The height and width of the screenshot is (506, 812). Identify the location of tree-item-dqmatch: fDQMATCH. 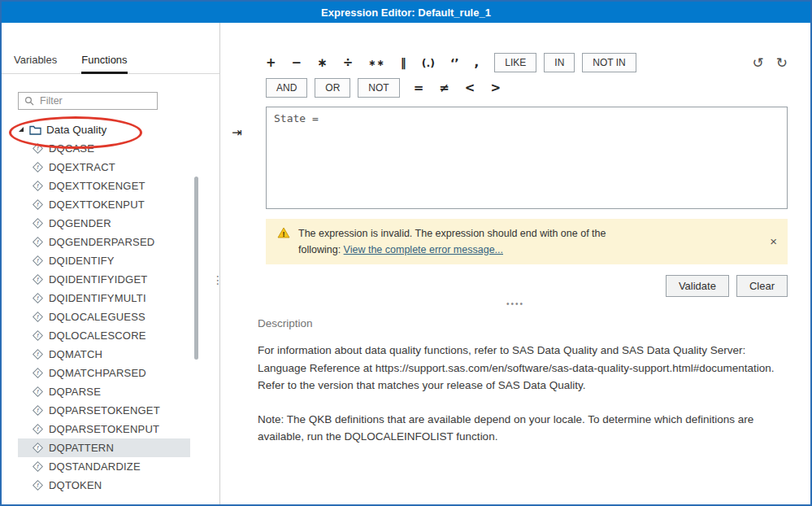
(104, 355).